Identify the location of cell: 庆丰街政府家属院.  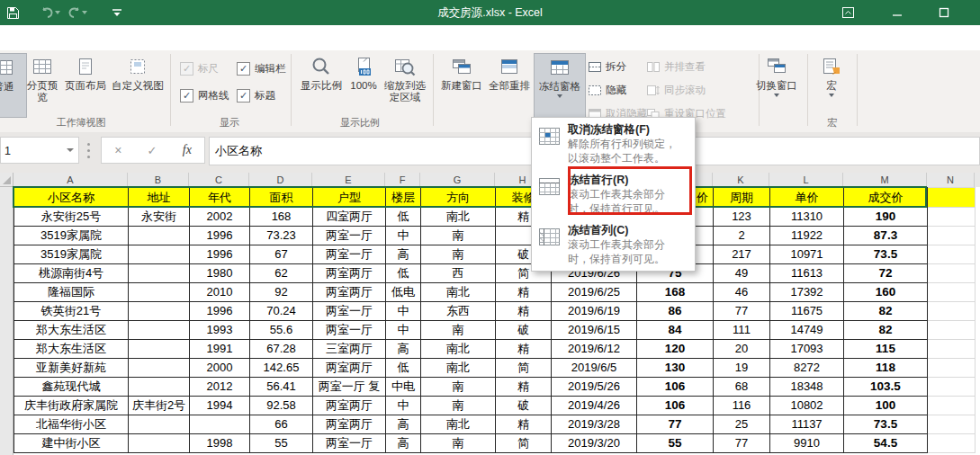
(72, 406).